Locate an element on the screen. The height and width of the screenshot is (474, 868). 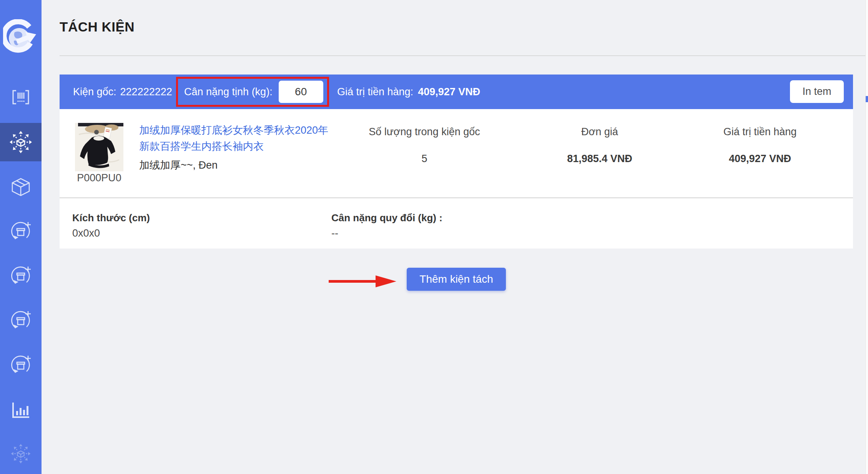
net-weight-input is located at coordinates (301, 92).